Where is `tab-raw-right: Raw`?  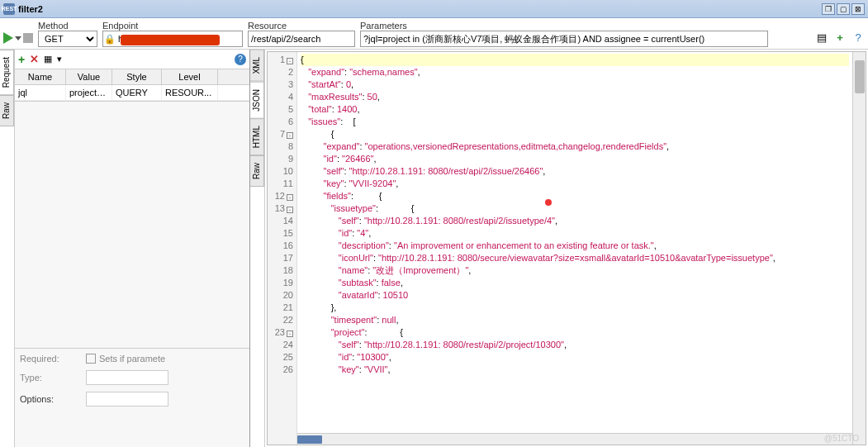 tab-raw-right: Raw is located at coordinates (258, 171).